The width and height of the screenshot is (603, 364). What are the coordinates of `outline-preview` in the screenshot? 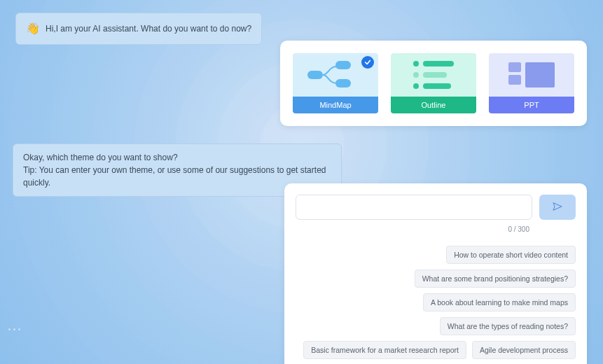 It's located at (434, 75).